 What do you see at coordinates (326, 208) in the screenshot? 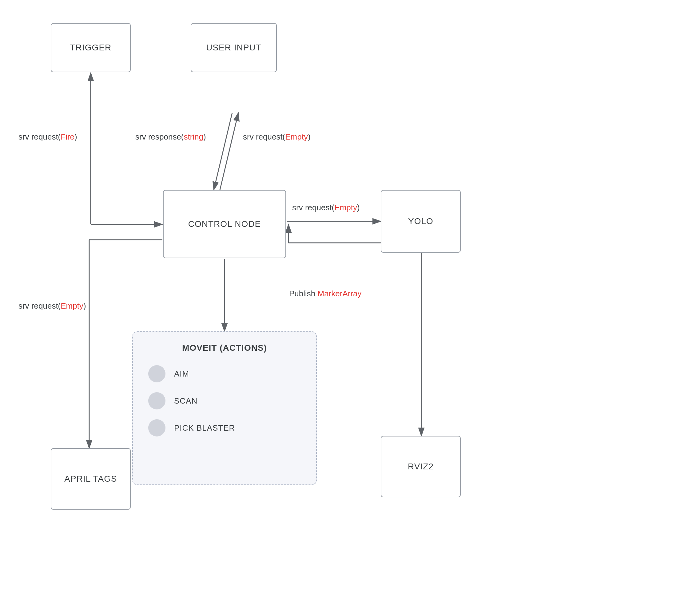
I see `srv-request-empty-right-label: srv request(Empty)` at bounding box center [326, 208].